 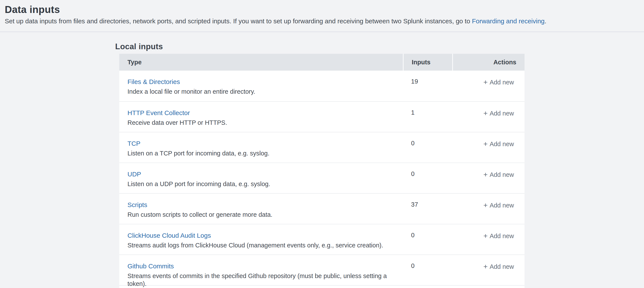 What do you see at coordinates (261, 117) in the screenshot?
I see `type-cell: HTTP Event Collector Receive data over H…` at bounding box center [261, 117].